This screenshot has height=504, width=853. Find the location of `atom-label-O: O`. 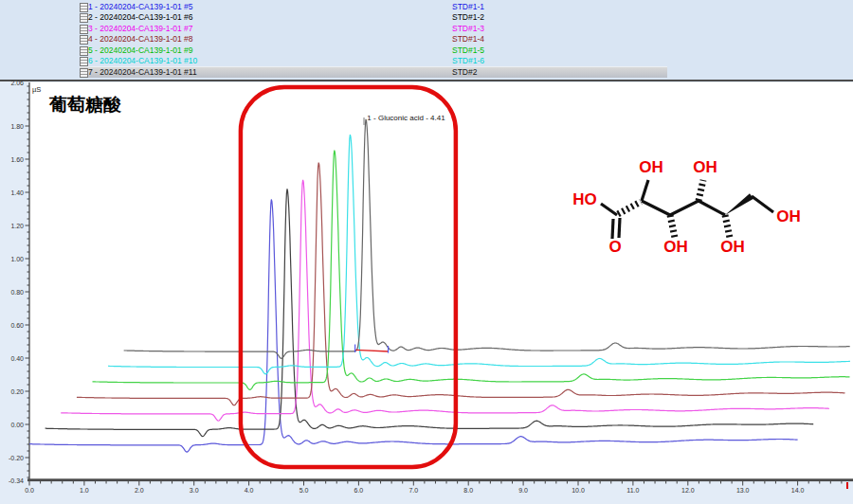

atom-label-O: O is located at coordinates (614, 246).